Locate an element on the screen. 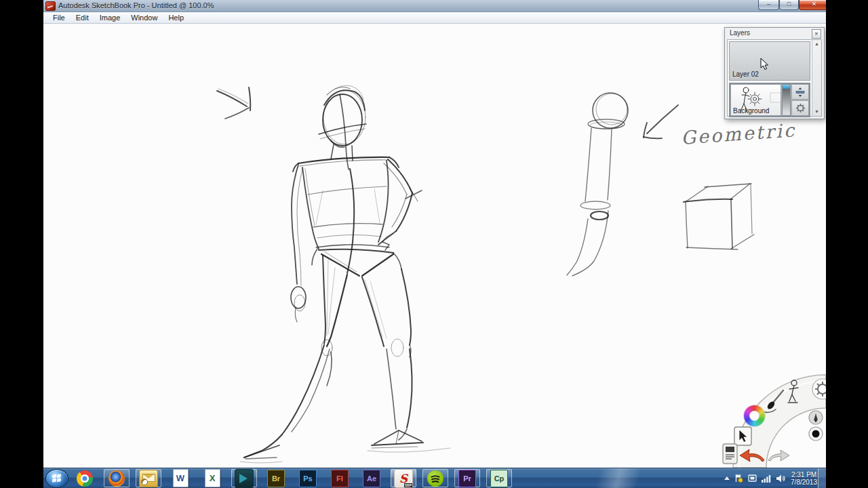 This screenshot has width=868, height=488. minimize-button: – is located at coordinates (769, 5).